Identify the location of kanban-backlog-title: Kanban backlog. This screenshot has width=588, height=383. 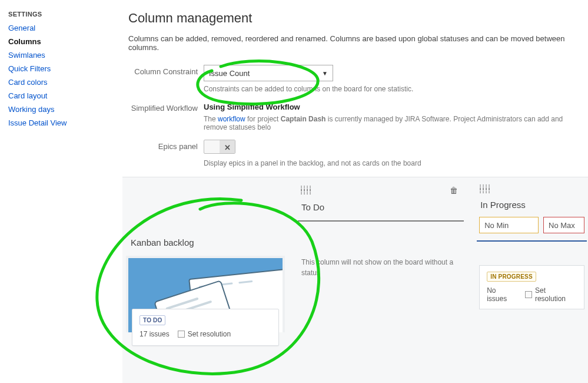
(208, 243).